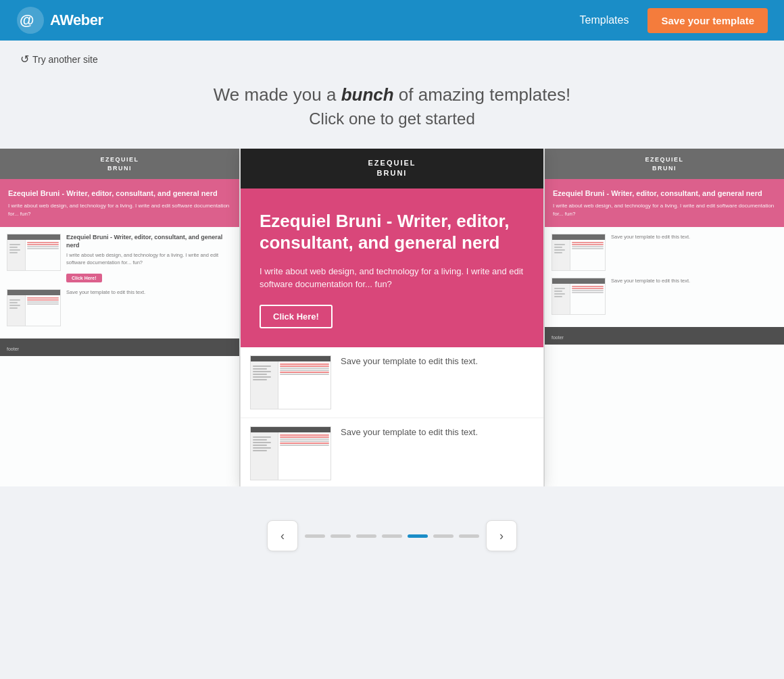 The height and width of the screenshot is (679, 784). Describe the element at coordinates (392, 107) in the screenshot. I see `heading-section: We made you a bunch of amazing templates…` at that location.